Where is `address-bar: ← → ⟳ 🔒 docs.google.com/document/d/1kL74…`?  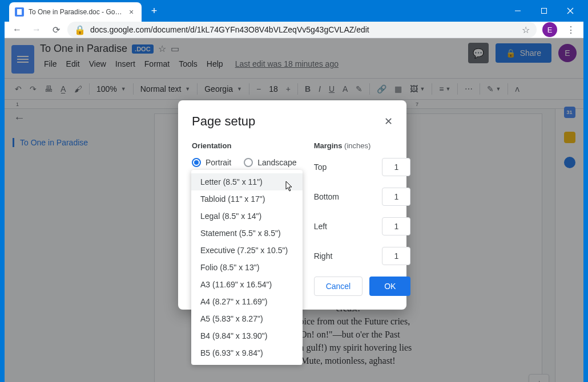 address-bar: ← → ⟳ 🔒 docs.google.com/document/d/1kL74… is located at coordinates (294, 30).